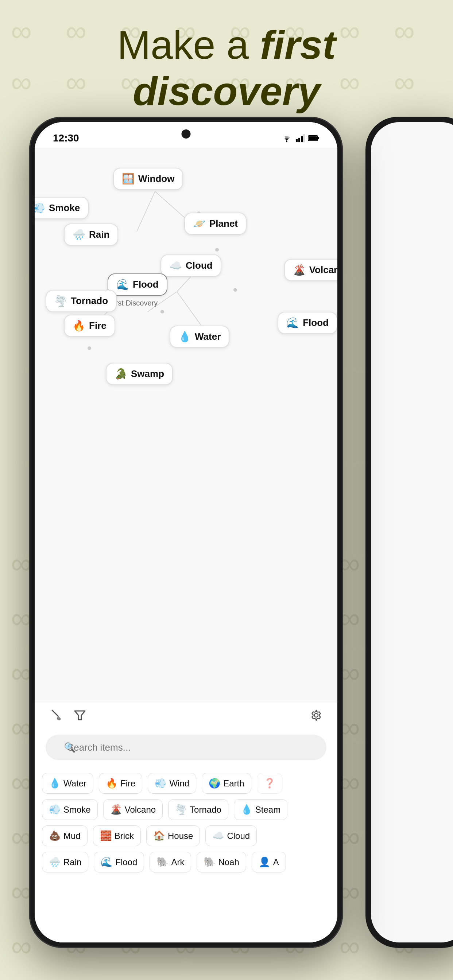 The width and height of the screenshot is (453, 980). I want to click on cloud-emoji: ☁️, so click(176, 266).